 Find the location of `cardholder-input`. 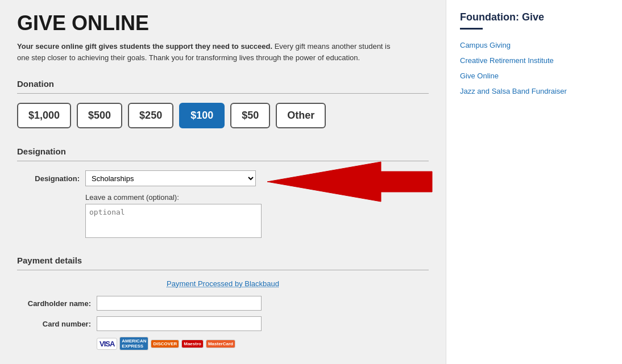

cardholder-input is located at coordinates (179, 303).